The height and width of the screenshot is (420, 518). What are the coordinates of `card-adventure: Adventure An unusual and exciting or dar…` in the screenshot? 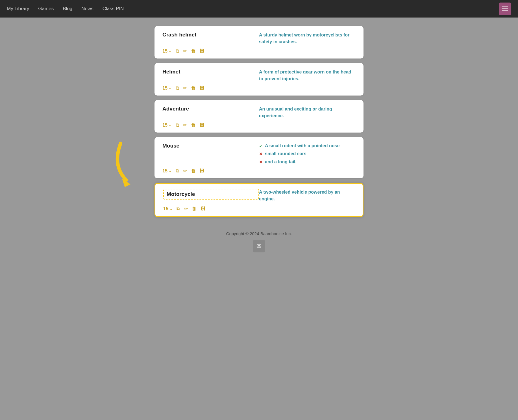 It's located at (259, 116).